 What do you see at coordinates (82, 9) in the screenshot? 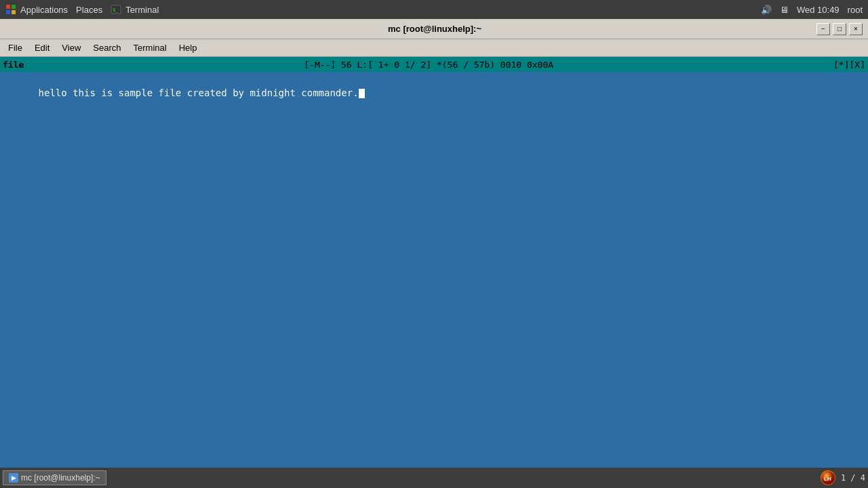
I see `system-bar-left: Applications Places $_ Terminal` at bounding box center [82, 9].